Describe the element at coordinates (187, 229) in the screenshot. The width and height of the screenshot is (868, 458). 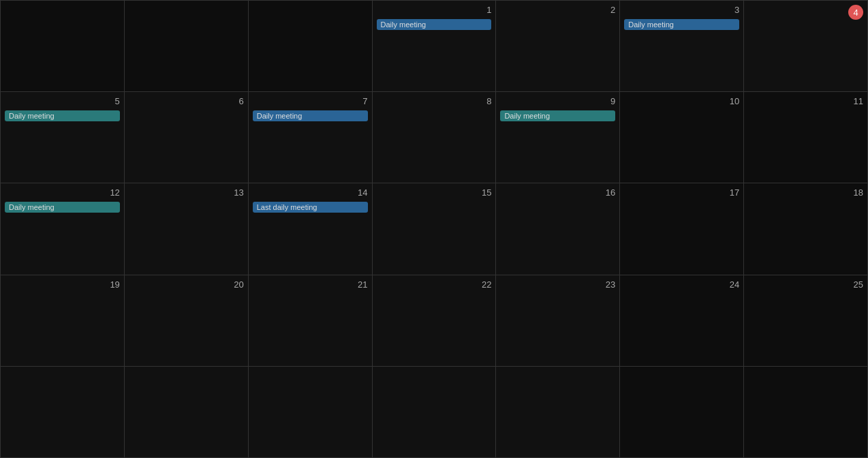
I see `calendar-cell: 13` at that location.